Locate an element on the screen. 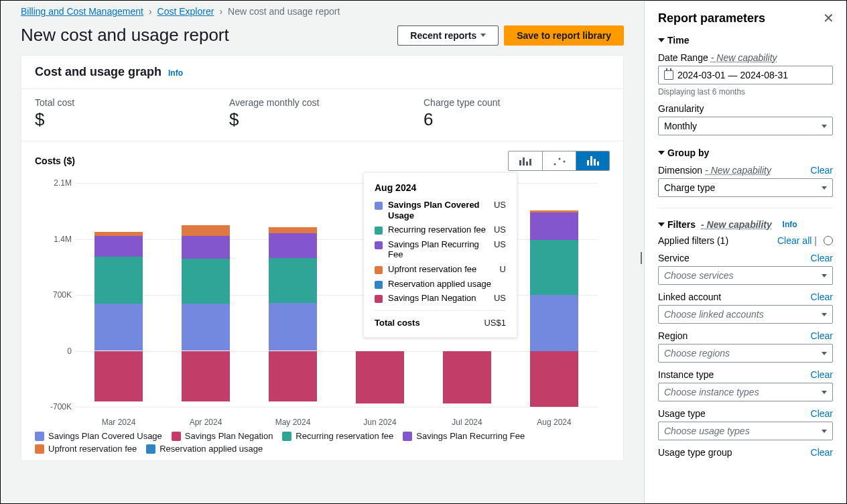 This screenshot has height=504, width=847. line-chart-button is located at coordinates (559, 161).